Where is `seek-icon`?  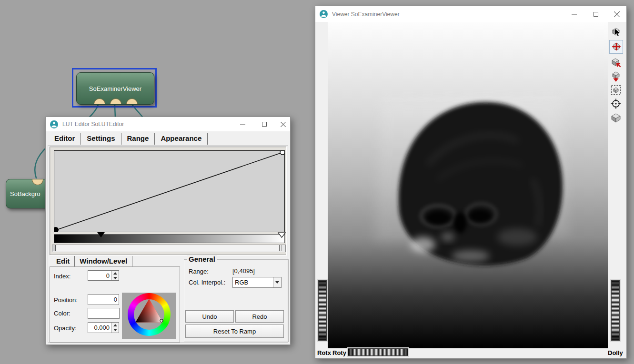
seek-icon is located at coordinates (615, 104).